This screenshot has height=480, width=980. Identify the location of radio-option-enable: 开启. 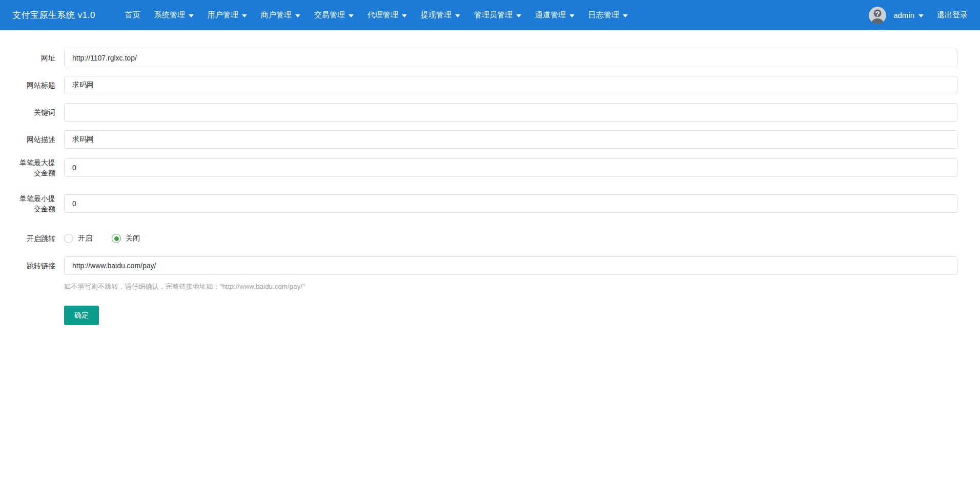
(78, 238).